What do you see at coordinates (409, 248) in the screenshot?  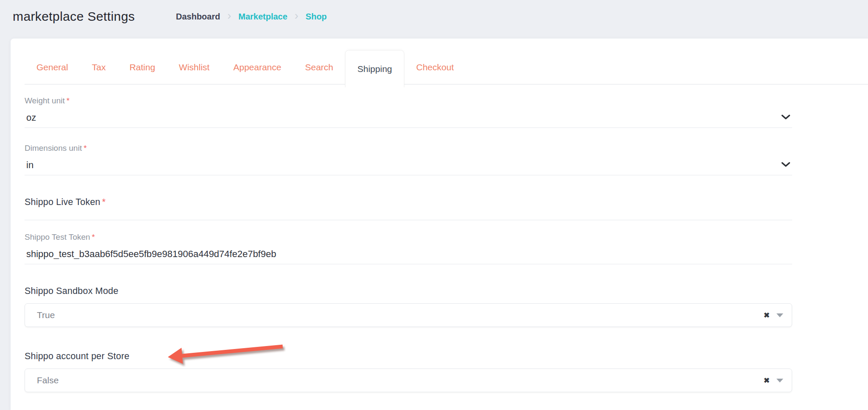 I see `field-shippo-test-token: Shippo Test Token* shippo_test_b3aab6f5d…` at bounding box center [409, 248].